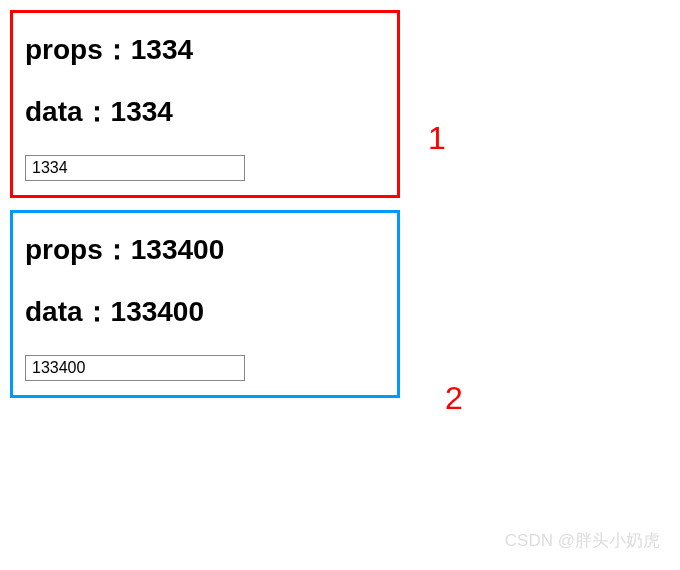 This screenshot has width=680, height=570. I want to click on props-value: 133400, so click(178, 250).